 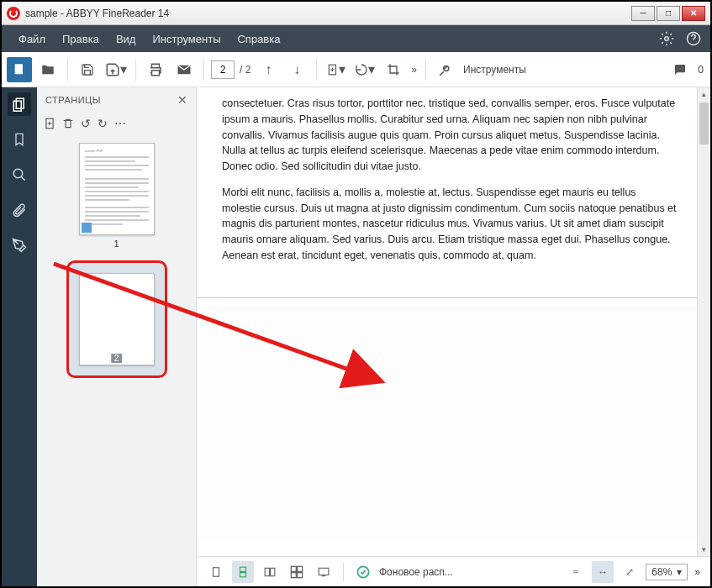 I want to click on maximize-button: □, so click(x=668, y=13).